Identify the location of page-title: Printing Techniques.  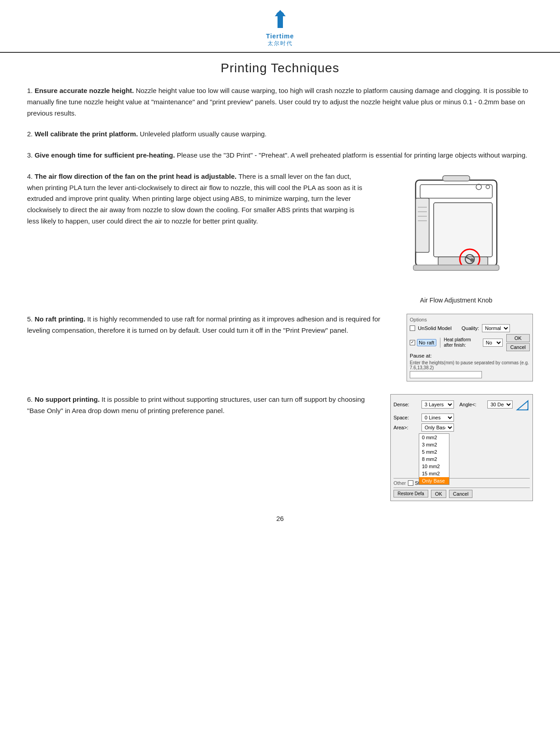
(280, 68).